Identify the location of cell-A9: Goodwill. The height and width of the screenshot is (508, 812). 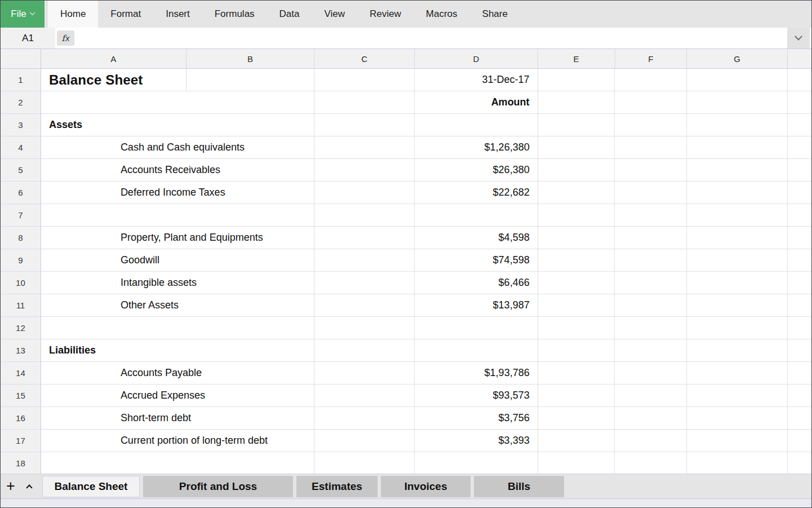
(178, 260).